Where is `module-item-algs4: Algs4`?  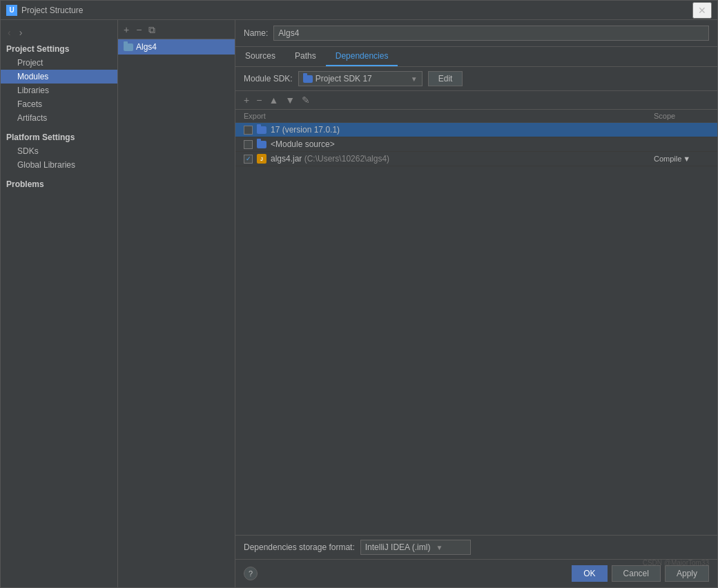 module-item-algs4: Algs4 is located at coordinates (177, 47).